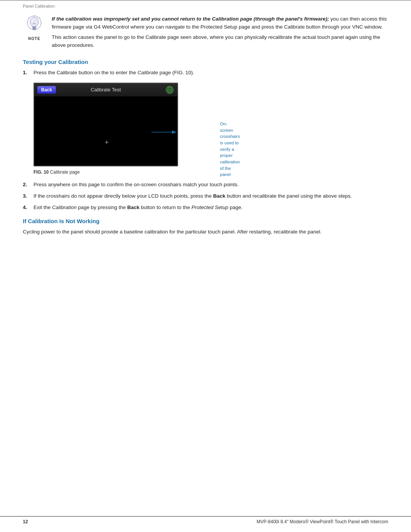 Image resolution: width=411 pixels, height=532 pixels. What do you see at coordinates (26, 208) in the screenshot?
I see `step-4-num: 4.` at bounding box center [26, 208].